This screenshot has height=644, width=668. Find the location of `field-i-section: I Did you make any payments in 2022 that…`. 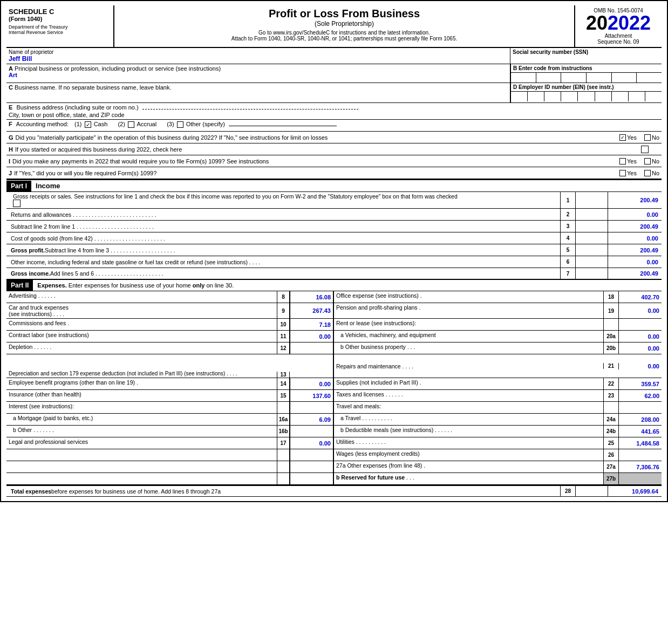

field-i-section: I Did you make any payments in 2022 that… is located at coordinates (334, 161).